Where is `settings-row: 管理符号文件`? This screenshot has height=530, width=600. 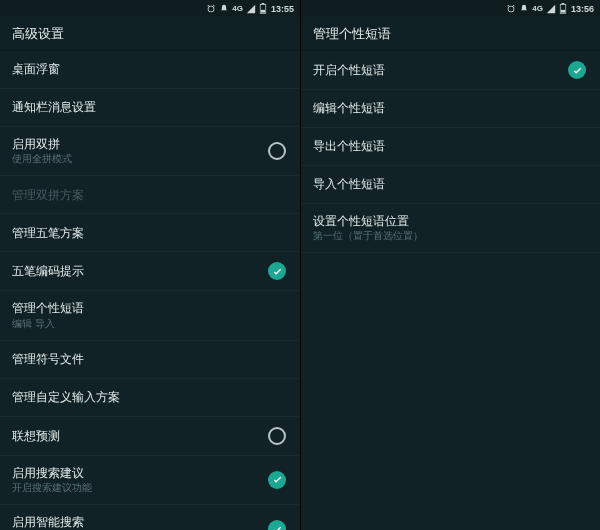
settings-row: 管理符号文件 is located at coordinates (150, 360).